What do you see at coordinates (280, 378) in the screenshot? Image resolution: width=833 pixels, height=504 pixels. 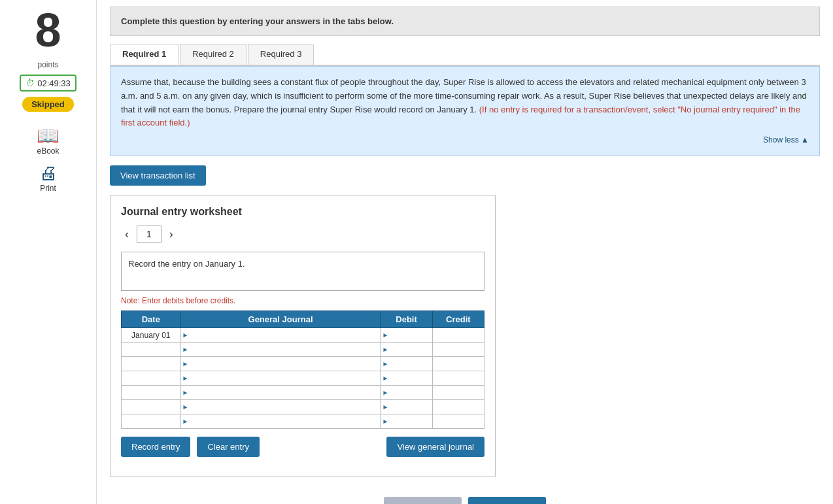 I see `gj-cell-4: ►` at bounding box center [280, 378].